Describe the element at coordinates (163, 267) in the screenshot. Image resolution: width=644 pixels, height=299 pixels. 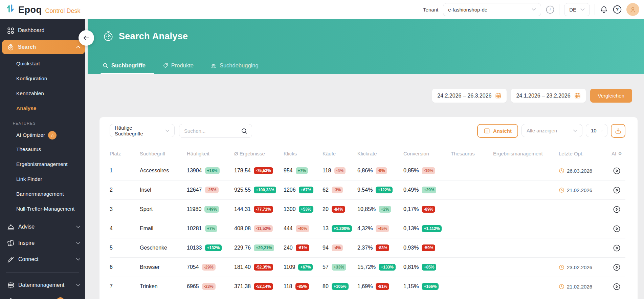
I see `search-term-cell: Browser` at that location.